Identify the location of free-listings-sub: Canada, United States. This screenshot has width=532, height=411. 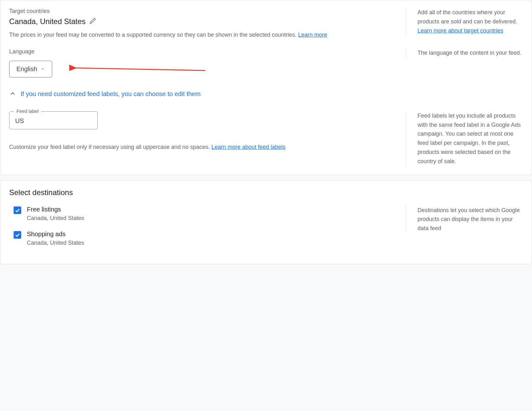
(56, 218).